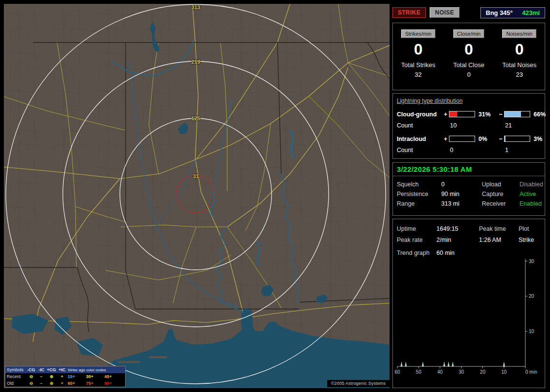 The image size is (550, 392). What do you see at coordinates (469, 319) in the screenshot?
I see `trend-chart: 3020106050403020100 min` at bounding box center [469, 319].